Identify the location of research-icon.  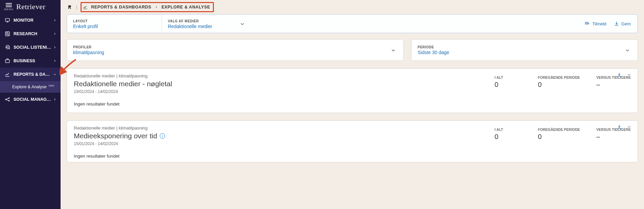
(7, 34).